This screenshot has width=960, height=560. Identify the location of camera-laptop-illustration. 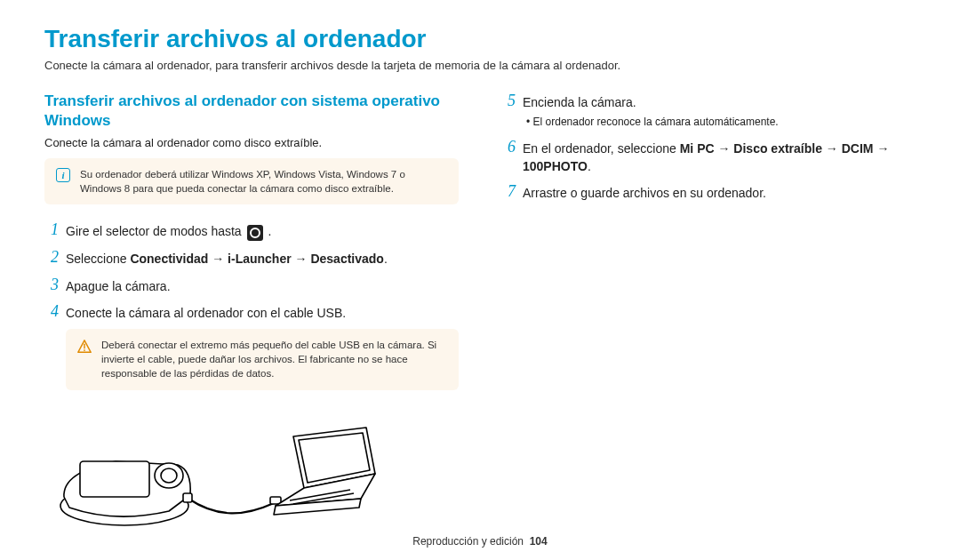
(213, 476).